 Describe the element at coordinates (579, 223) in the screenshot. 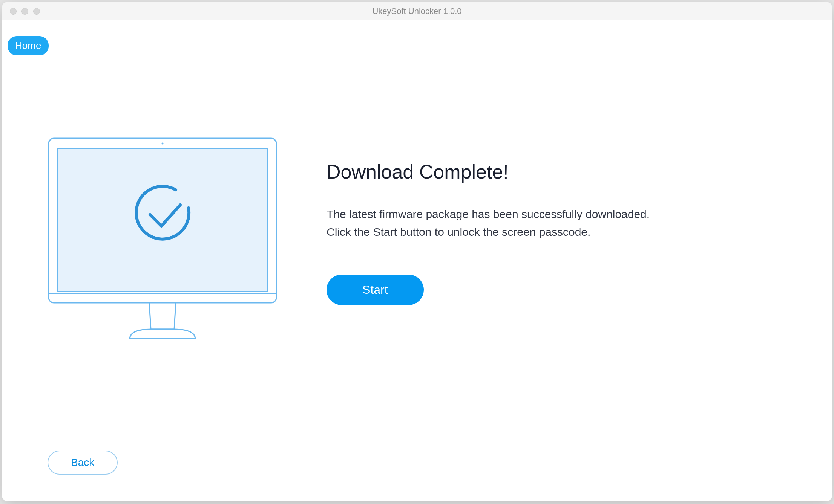

I see `description-text: The latest firmware package has been suc…` at that location.